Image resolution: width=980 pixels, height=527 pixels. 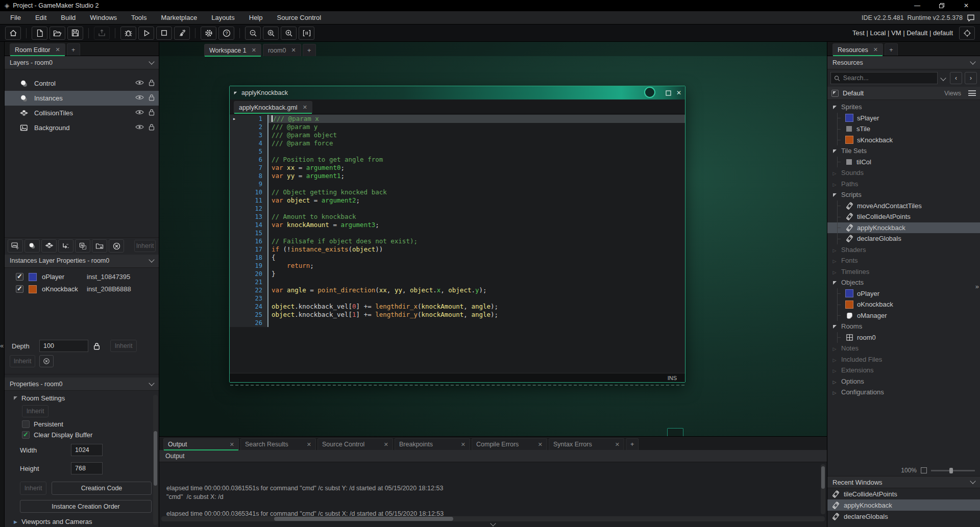 I want to click on code-line-10: 10// Object getting knocked back, so click(x=457, y=192).